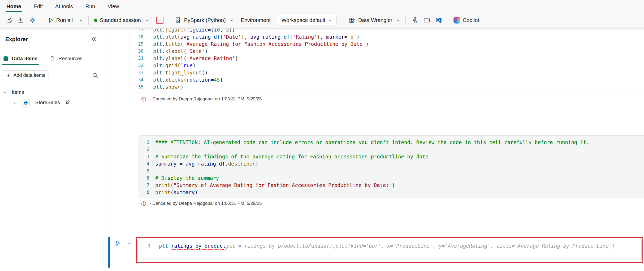  I want to click on save-icon, so click(9, 20).